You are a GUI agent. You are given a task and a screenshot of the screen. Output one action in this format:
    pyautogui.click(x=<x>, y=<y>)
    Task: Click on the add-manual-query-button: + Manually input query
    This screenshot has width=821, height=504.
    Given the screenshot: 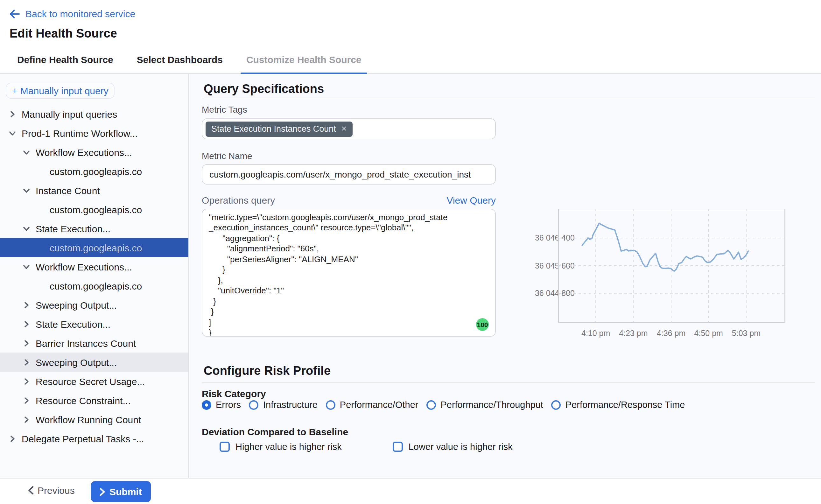 What is the action you would take?
    pyautogui.click(x=60, y=91)
    